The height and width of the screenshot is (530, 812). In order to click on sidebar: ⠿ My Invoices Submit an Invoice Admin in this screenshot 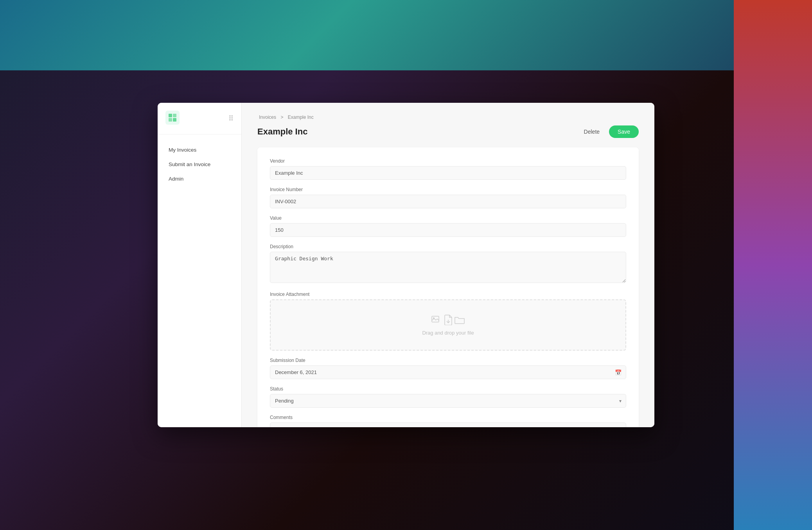, I will do `click(199, 265)`.